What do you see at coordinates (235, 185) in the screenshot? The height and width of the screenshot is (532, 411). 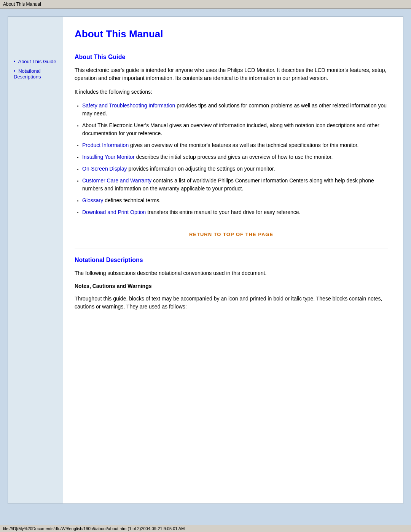 I see `list-item: Customer Care and Warranty contains a li…` at bounding box center [235, 185].